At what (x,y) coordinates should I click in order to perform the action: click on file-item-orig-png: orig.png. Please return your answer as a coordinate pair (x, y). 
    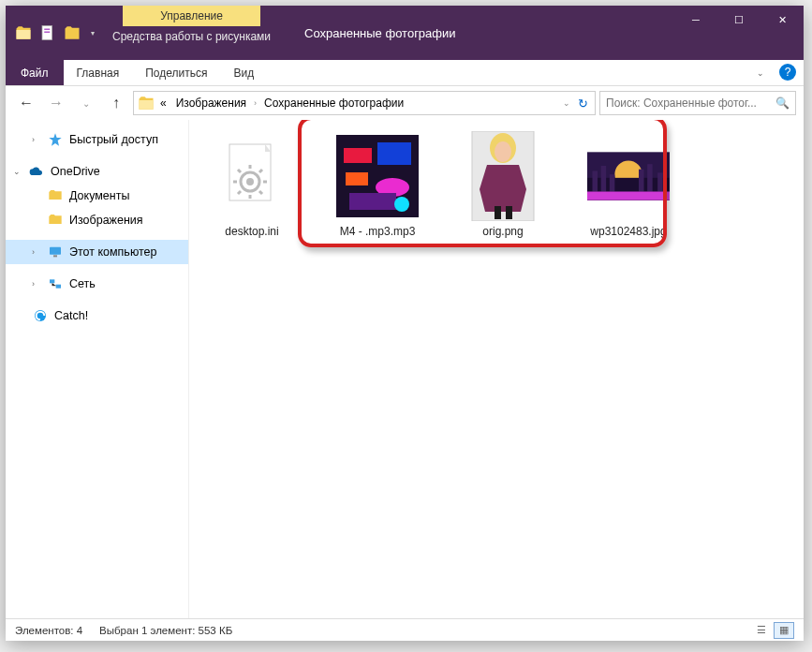
    Looking at the image, I should click on (503, 185).